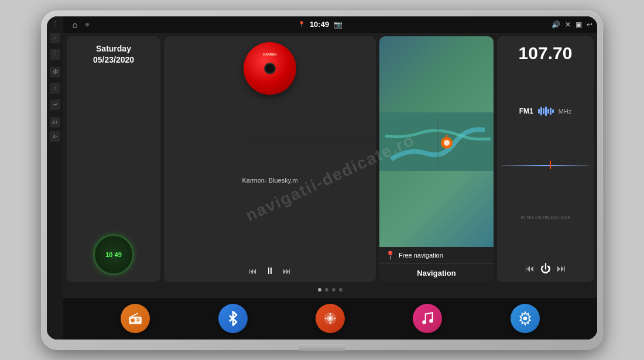 The width and height of the screenshot is (644, 360). I want to click on music-app-icon, so click(427, 318).